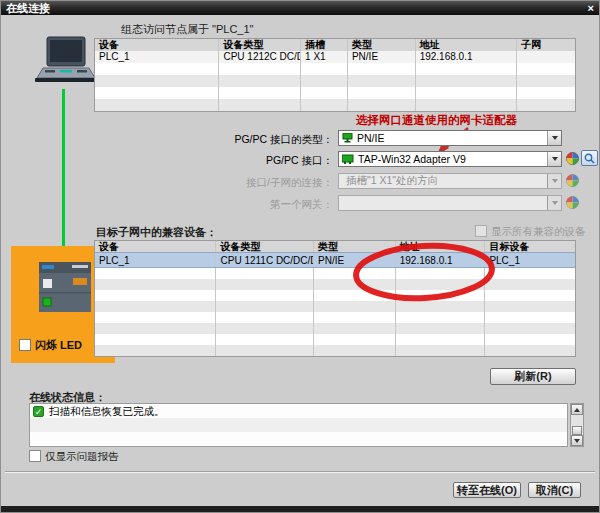 This screenshot has width=600, height=513. Describe the element at coordinates (74, 457) in the screenshot. I see `only-problems-control: 仅显示问题报告` at that location.